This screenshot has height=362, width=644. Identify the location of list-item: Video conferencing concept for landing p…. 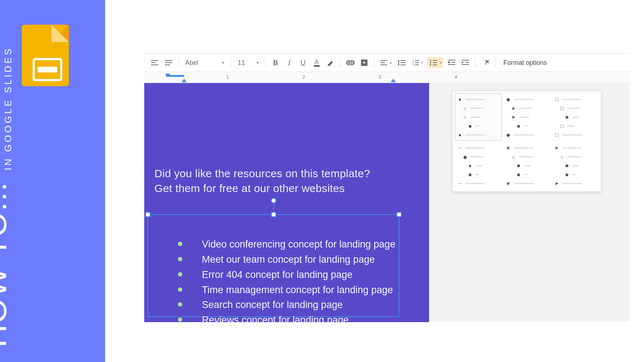
(287, 245).